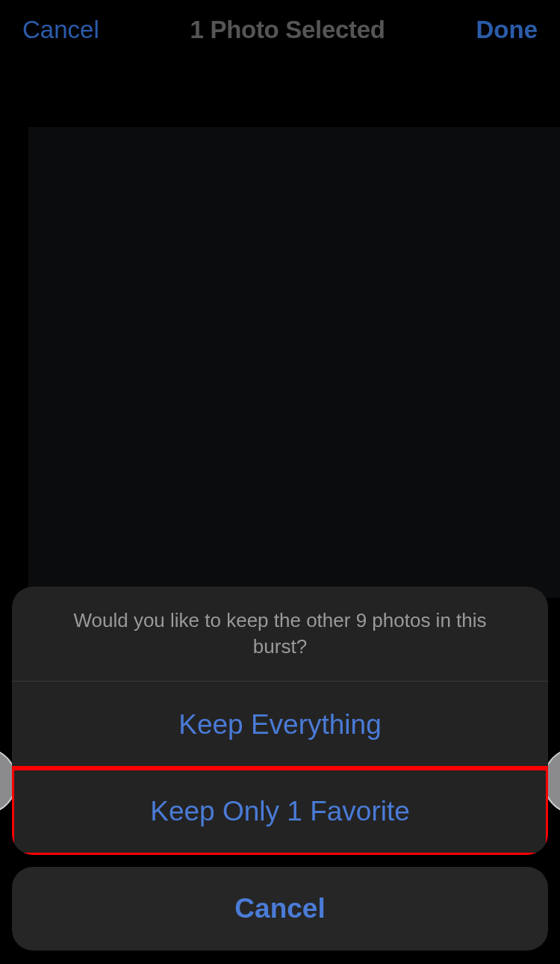 The height and width of the screenshot is (964, 560). I want to click on nav-bar: Cancel 1 Photo Selected Done, so click(280, 30).